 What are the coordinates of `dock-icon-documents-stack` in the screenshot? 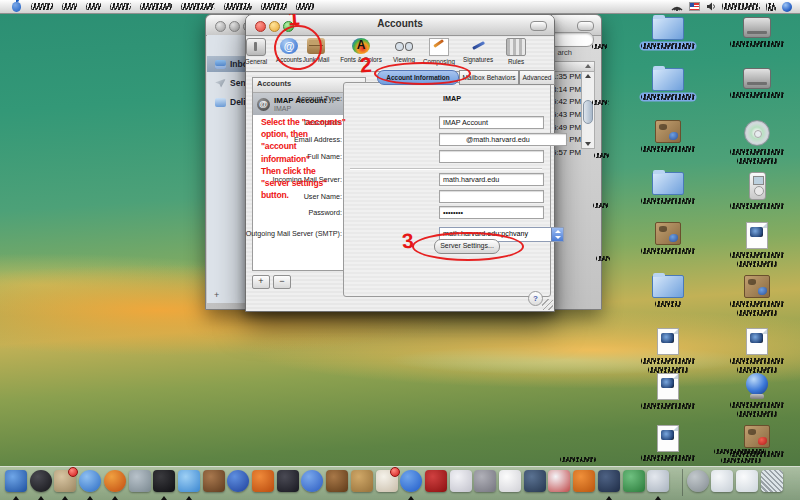 It's located at (722, 481).